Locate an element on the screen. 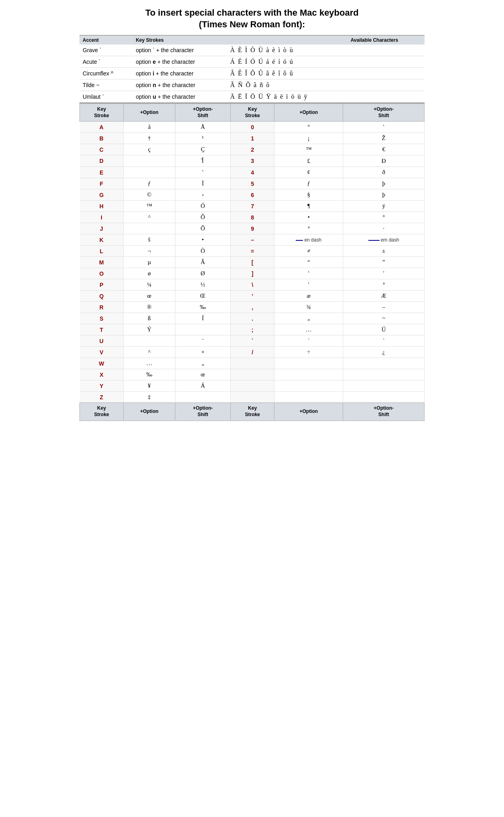 Image resolution: width=504 pixels, height=817 pixels. option-shift-right: ý is located at coordinates (384, 206).